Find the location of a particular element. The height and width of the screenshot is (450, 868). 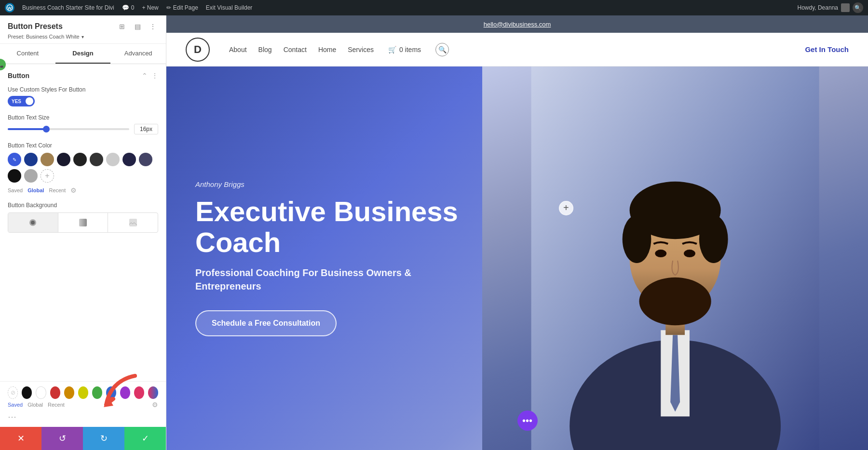

palette-swatch-pink is located at coordinates (139, 393).